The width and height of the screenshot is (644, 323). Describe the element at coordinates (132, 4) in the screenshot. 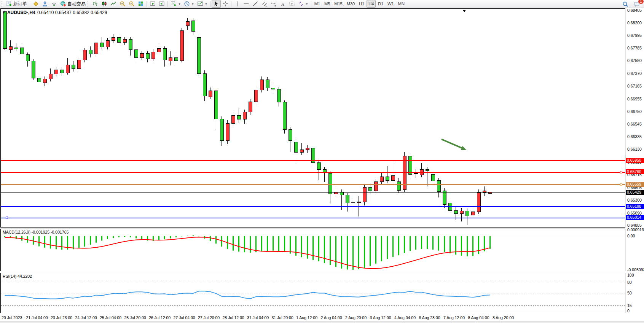

I see `zoom-out-icon` at that location.